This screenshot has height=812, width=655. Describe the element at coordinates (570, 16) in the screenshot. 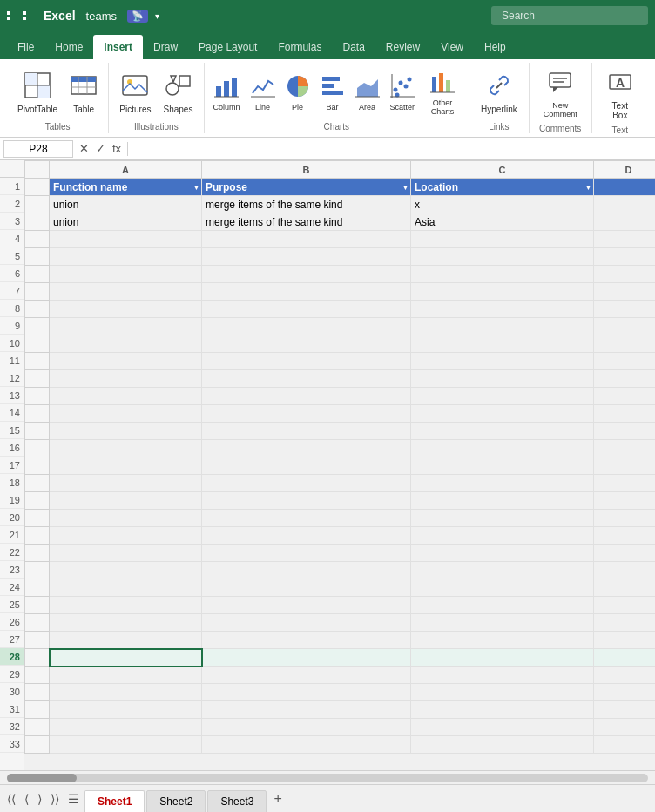

I see `search-input` at that location.